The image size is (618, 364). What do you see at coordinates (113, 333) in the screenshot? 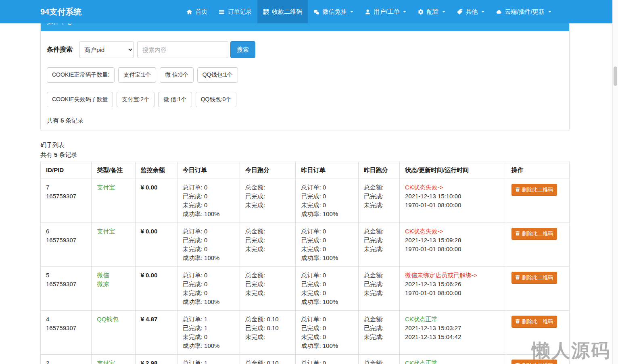
I see `type-note-cell: QQ钱包` at bounding box center [113, 333].